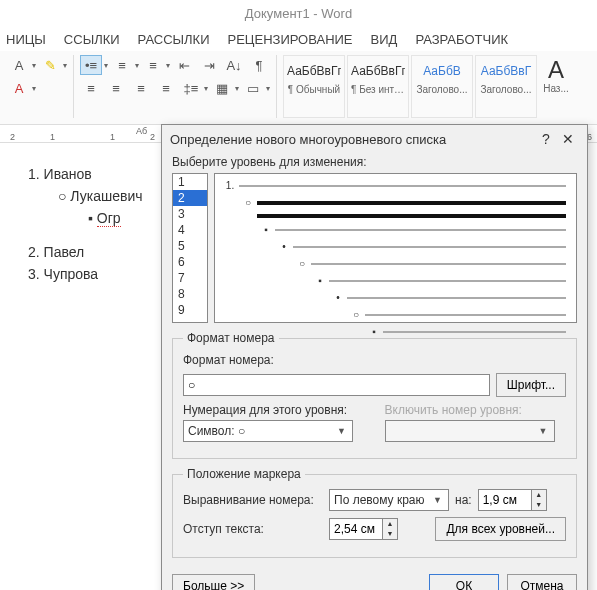  What do you see at coordinates (50, 65) in the screenshot?
I see `highlight-icon: ✎` at bounding box center [50, 65].